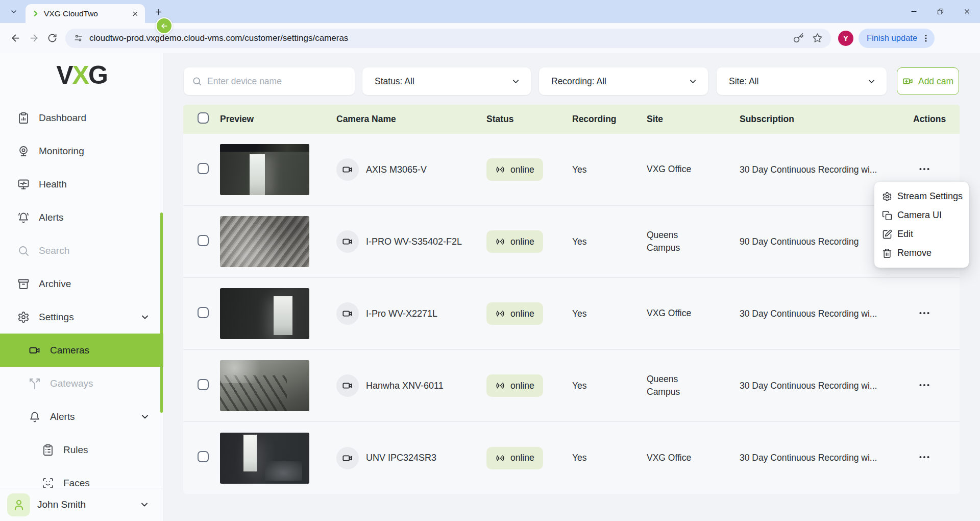  I want to click on search-icon, so click(197, 81).